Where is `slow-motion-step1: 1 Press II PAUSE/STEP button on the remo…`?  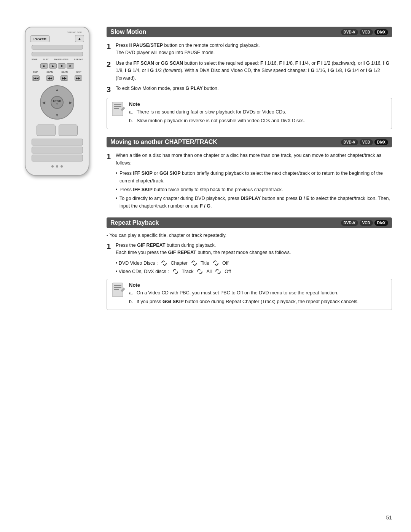 slow-motion-step1: 1 Press II PAUSE/STEP button on the remo… is located at coordinates (249, 50).